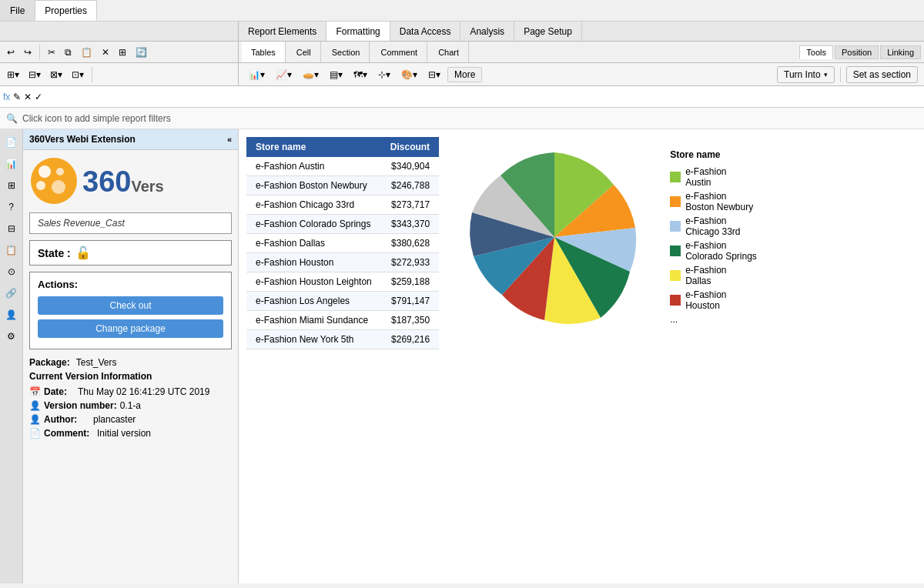  What do you see at coordinates (35, 75) in the screenshot?
I see `toolbar-icon2: ⊟▾` at bounding box center [35, 75].